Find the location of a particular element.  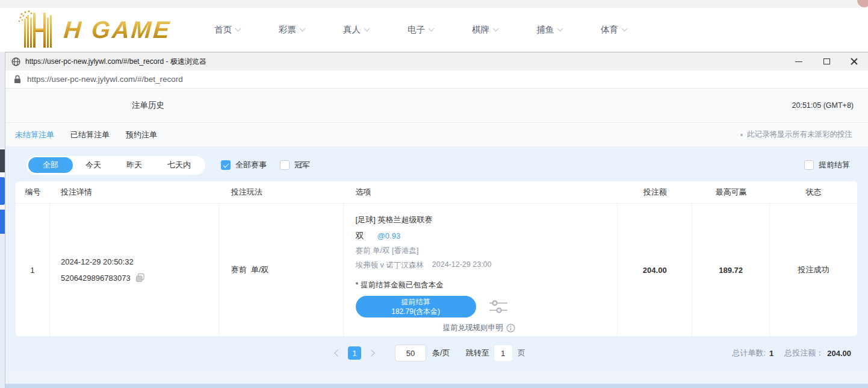

nav-item-chess: 棋牌 is located at coordinates (485, 30).